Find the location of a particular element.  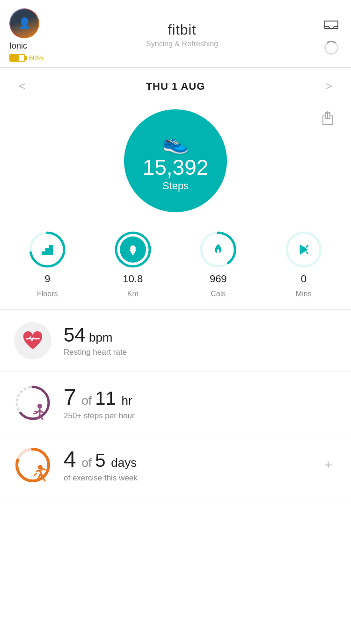

exercise-card: 4 of 5 days of exercise this week + is located at coordinates (176, 465).